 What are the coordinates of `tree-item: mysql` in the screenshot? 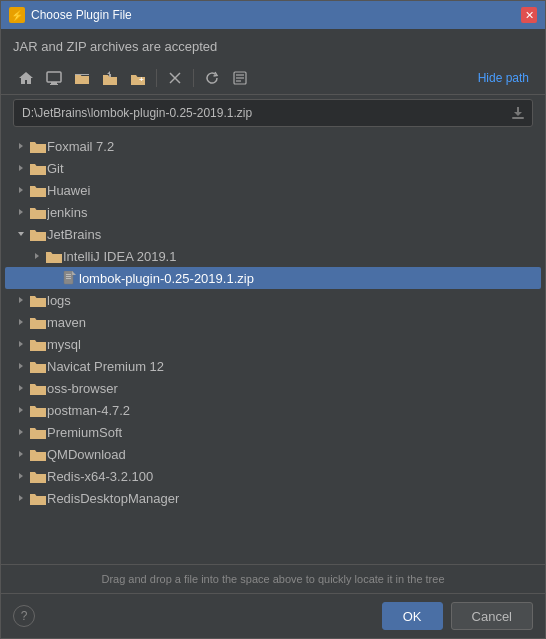 It's located at (273, 344).